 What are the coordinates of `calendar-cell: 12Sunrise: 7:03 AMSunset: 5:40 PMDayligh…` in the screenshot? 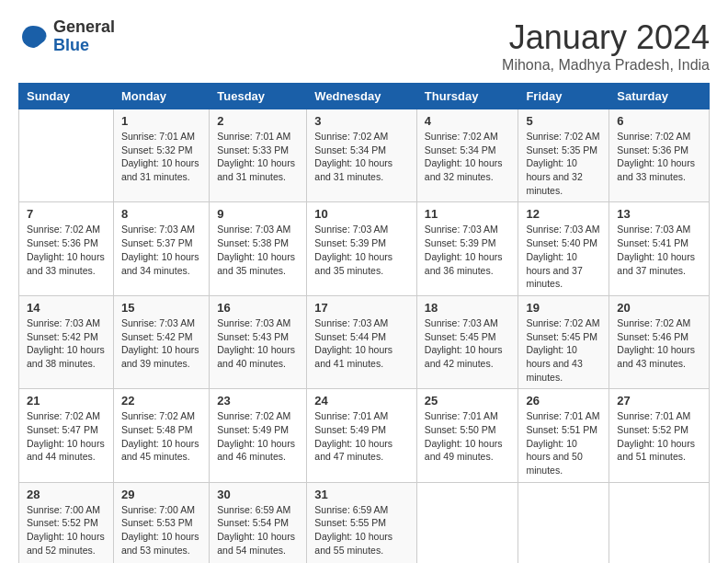 It's located at (564, 248).